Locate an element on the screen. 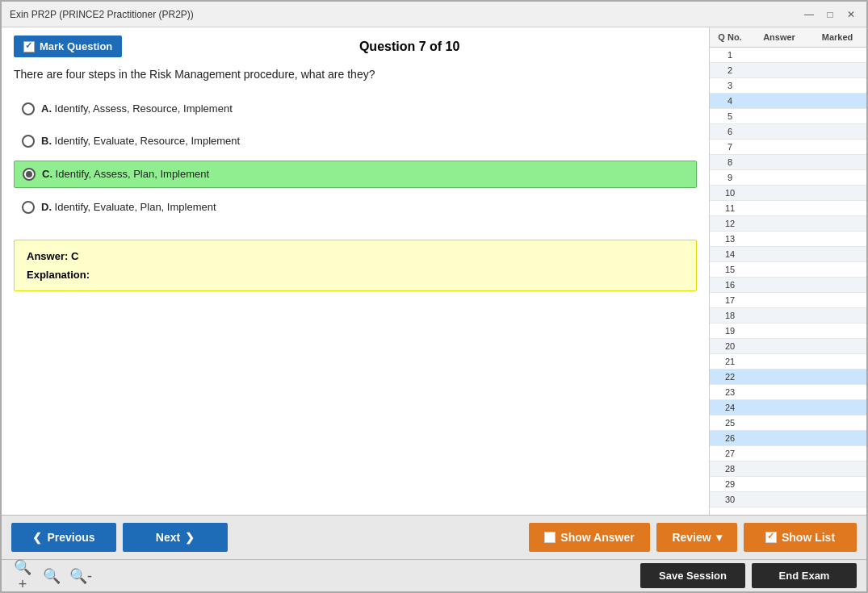 The width and height of the screenshot is (868, 593). review-dropdown-icon is located at coordinates (719, 537).